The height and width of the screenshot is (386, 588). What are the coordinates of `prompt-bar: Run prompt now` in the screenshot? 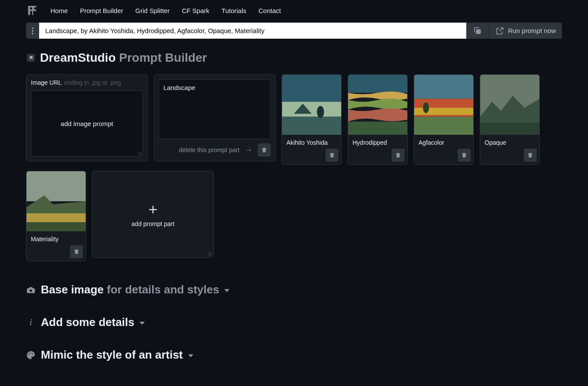 It's located at (294, 33).